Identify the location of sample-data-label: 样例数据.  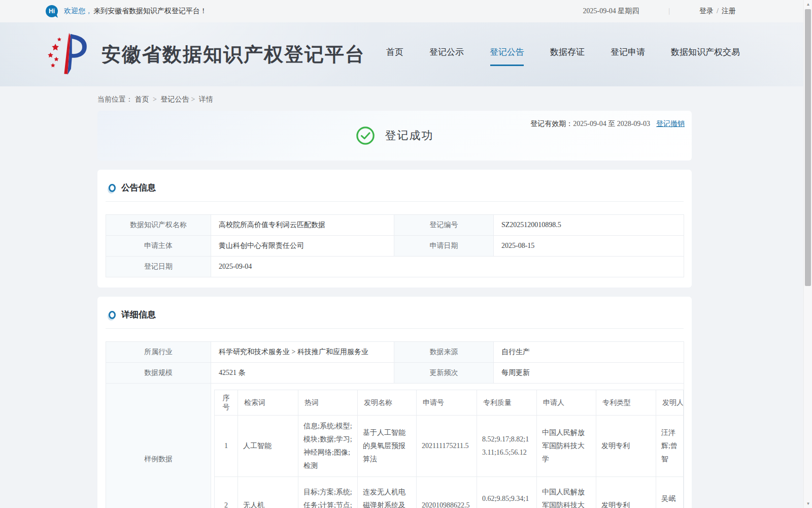
(158, 446).